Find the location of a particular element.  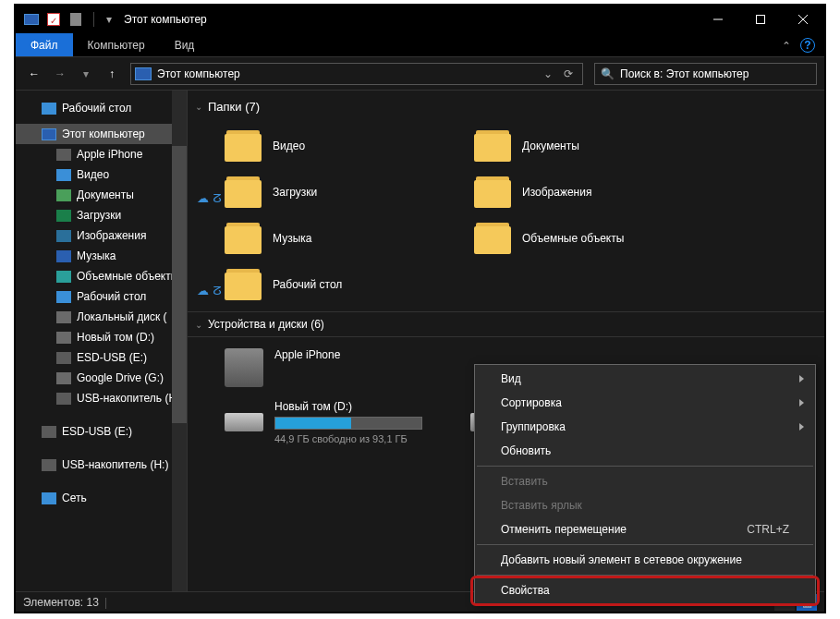

ribbon: Файл Компьютер Вид ⌄ ? is located at coordinates (420, 45).